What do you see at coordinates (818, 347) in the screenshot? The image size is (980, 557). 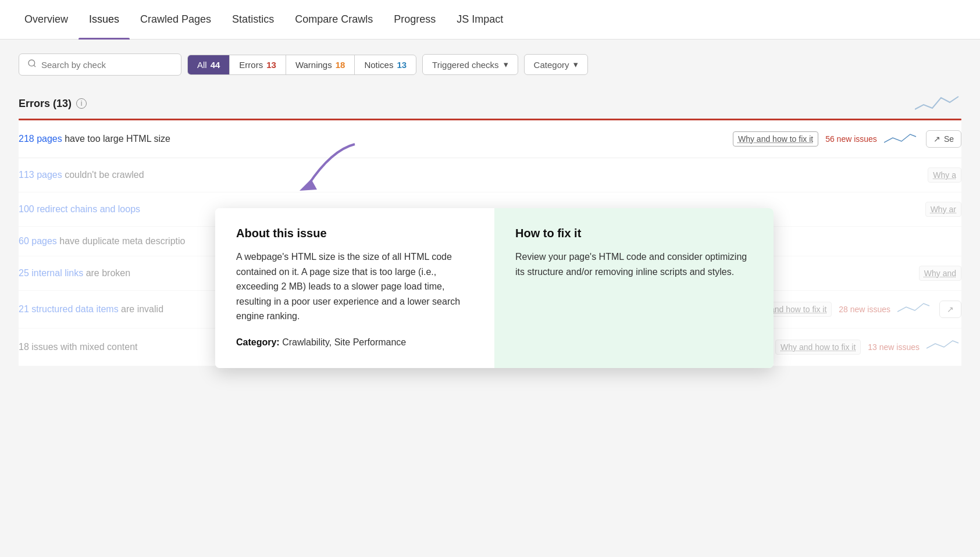 I see `why-how-link-6: Why and how to fix it` at bounding box center [818, 347].